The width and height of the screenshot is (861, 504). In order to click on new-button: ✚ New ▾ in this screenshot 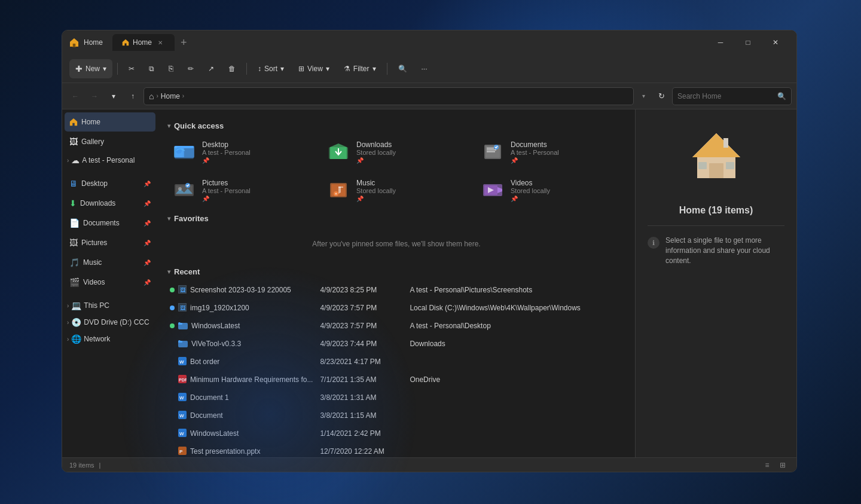, I will do `click(91, 69)`.